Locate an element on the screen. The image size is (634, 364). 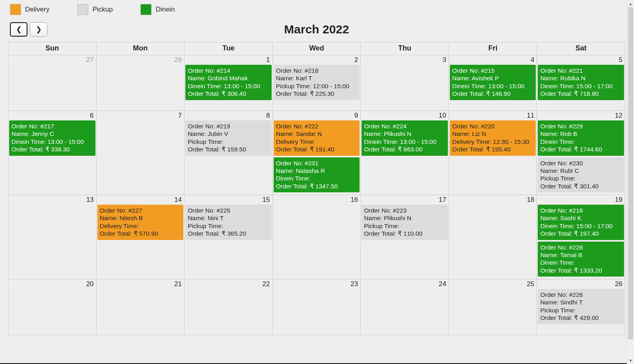
day-number: 27 is located at coordinates (90, 60).